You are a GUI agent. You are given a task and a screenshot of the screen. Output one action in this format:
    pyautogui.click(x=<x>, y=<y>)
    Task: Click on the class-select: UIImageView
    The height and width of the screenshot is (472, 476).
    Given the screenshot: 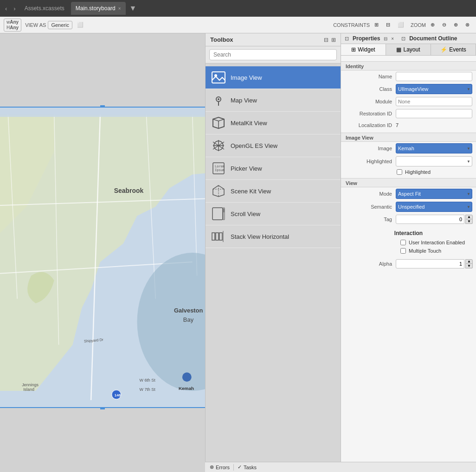 What is the action you would take?
    pyautogui.click(x=434, y=89)
    